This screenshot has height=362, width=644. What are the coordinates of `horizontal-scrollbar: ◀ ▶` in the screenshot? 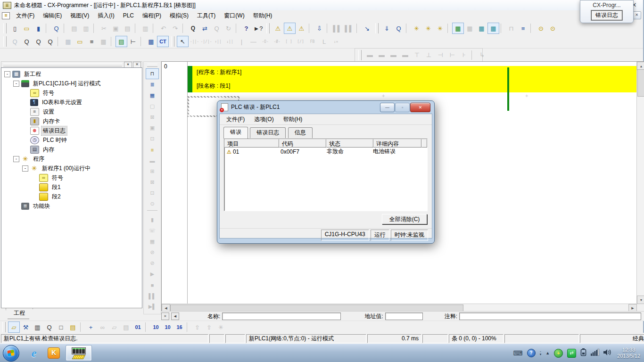 It's located at (399, 307).